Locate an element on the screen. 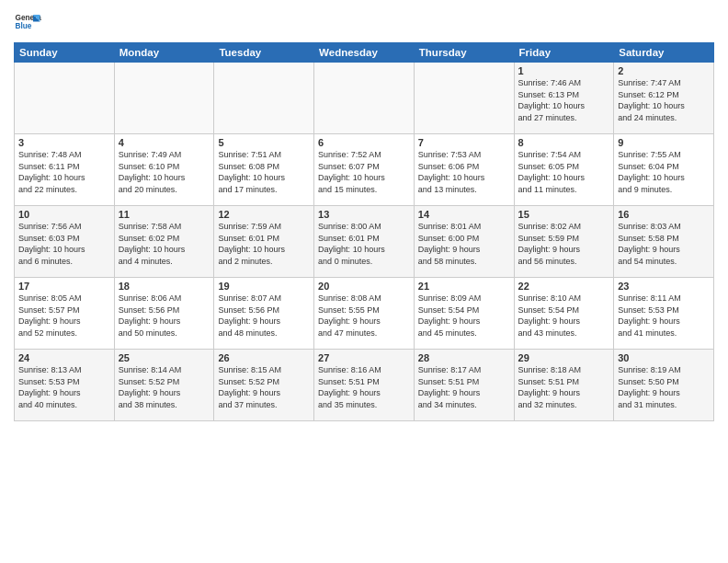  day-number: 15 is located at coordinates (564, 214).